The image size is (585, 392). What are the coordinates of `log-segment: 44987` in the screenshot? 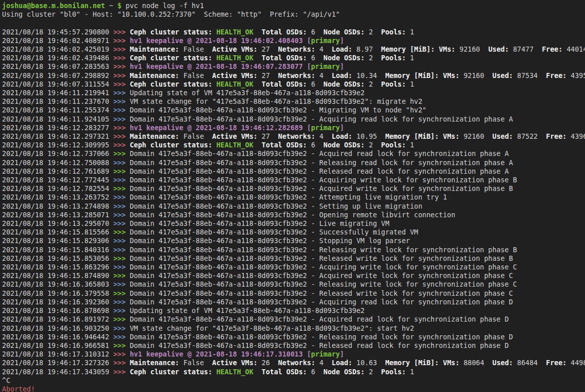 It's located at (578, 363).